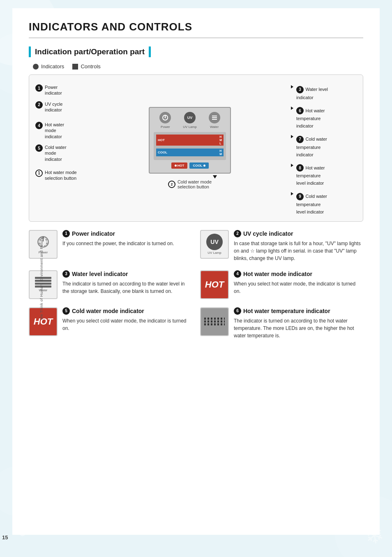 The image size is (392, 557). Describe the element at coordinates (127, 288) in the screenshot. I see `water-desc: The indicator is turned on according to …` at that location.